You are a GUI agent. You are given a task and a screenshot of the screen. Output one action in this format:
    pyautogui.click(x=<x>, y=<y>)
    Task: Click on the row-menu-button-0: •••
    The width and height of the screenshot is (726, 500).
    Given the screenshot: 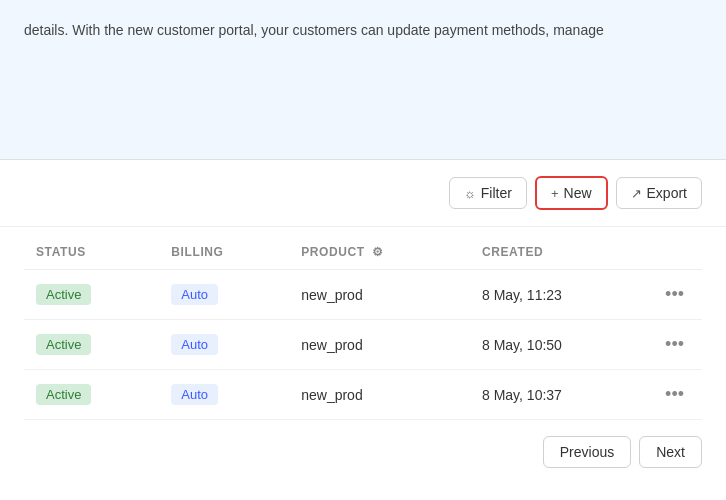 What is the action you would take?
    pyautogui.click(x=674, y=294)
    